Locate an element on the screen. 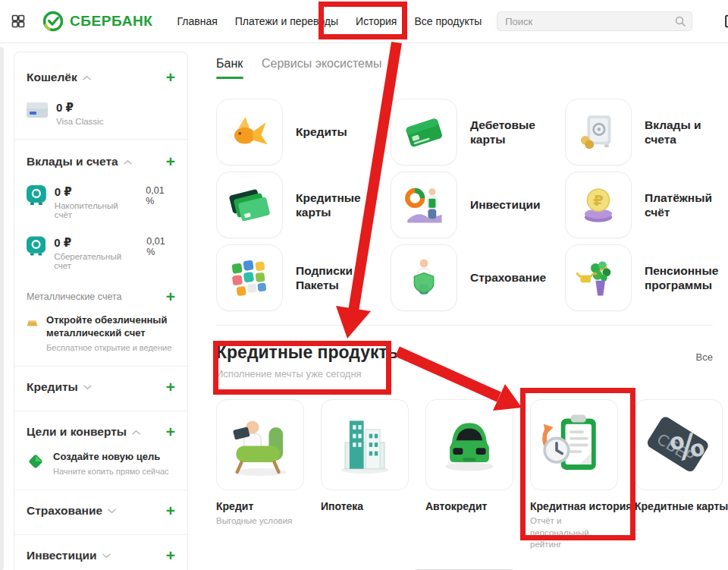  product-tile: ₽ is located at coordinates (598, 205).